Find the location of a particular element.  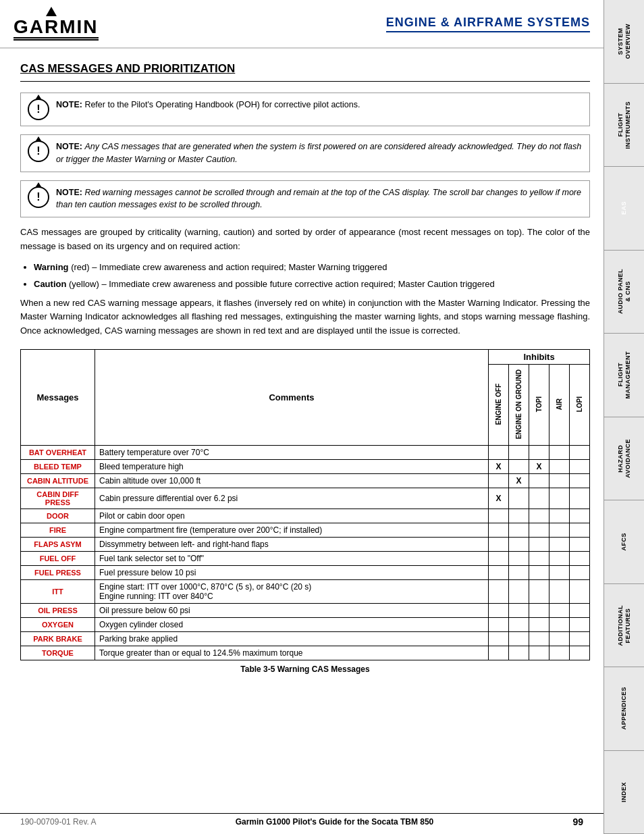

comment-torque: Torque greater than or equal to 124.5% m… is located at coordinates (292, 654).